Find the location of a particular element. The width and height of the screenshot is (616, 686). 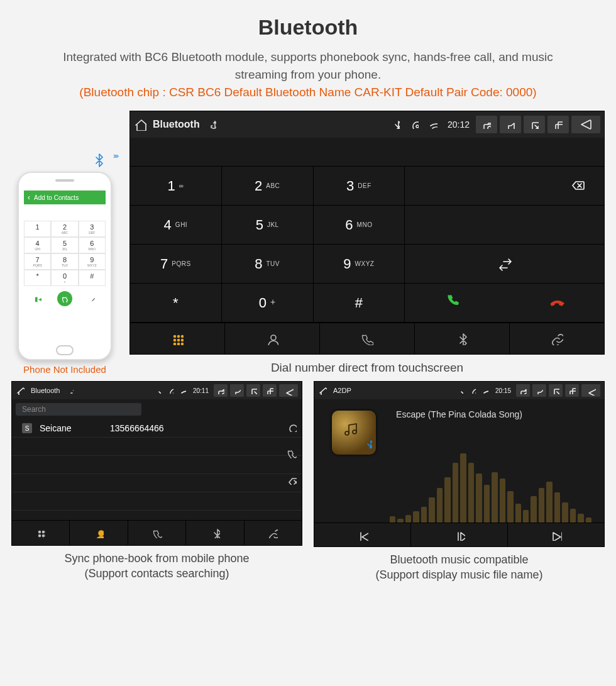

key-9: 9WXYZ is located at coordinates (360, 264).